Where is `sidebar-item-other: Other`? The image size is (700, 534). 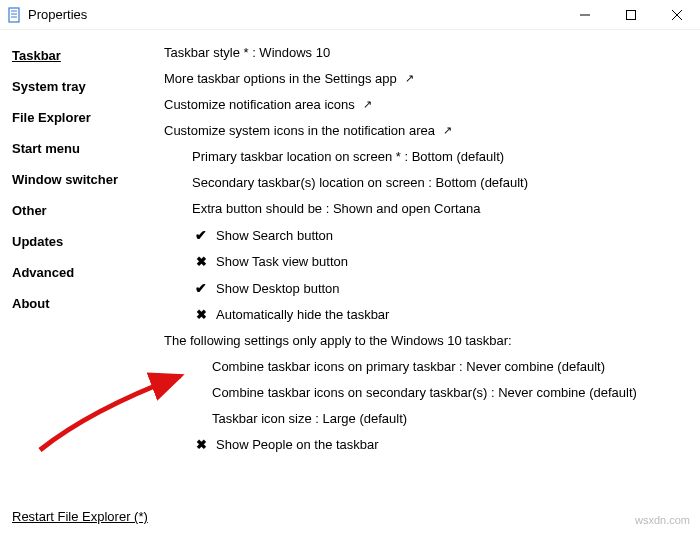
sidebar-item-other: Other is located at coordinates (82, 210).